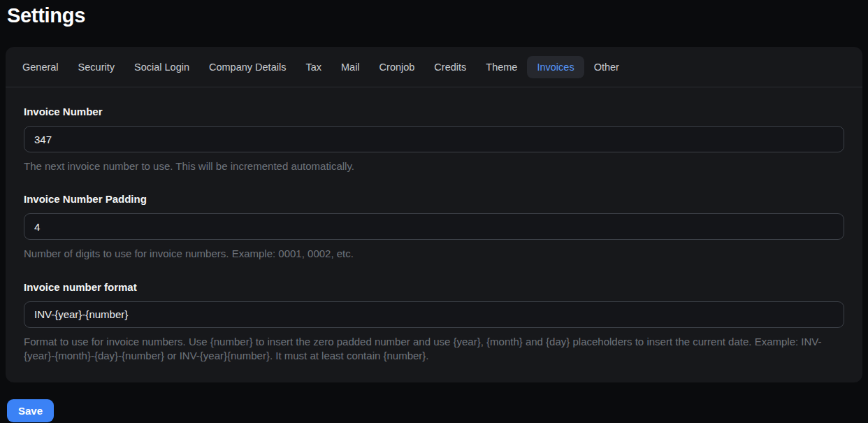 This screenshot has height=423, width=868. I want to click on invoice-number-label: Invoice Number, so click(434, 112).